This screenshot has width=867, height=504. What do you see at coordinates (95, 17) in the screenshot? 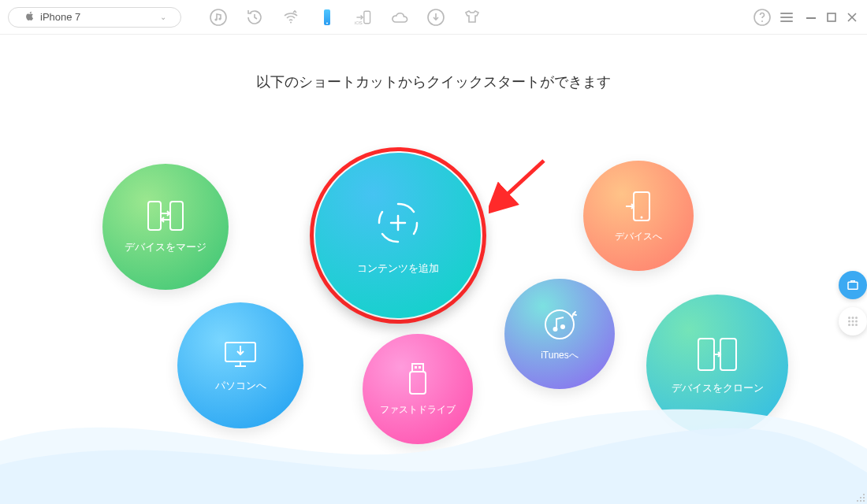
I see `device-selector: iPhone 7 ⌄` at bounding box center [95, 17].